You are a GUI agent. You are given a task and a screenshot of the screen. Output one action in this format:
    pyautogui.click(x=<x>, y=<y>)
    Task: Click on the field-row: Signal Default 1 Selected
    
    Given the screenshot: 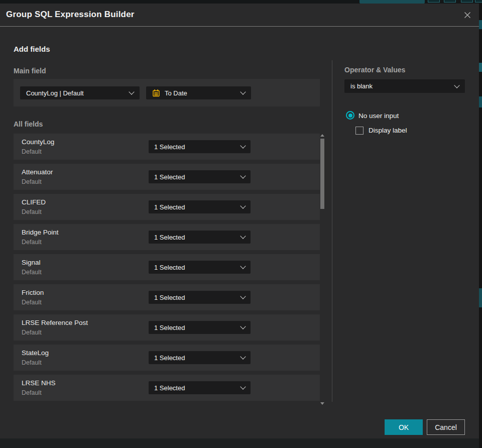 What is the action you would take?
    pyautogui.click(x=167, y=267)
    